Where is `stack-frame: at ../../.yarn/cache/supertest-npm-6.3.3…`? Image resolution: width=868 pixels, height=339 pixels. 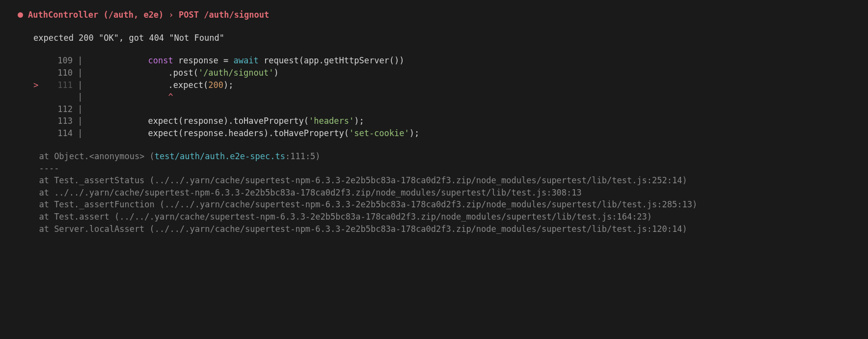 stack-frame: at ../../.yarn/cache/supertest-npm-6.3.3… is located at coordinates (438, 193).